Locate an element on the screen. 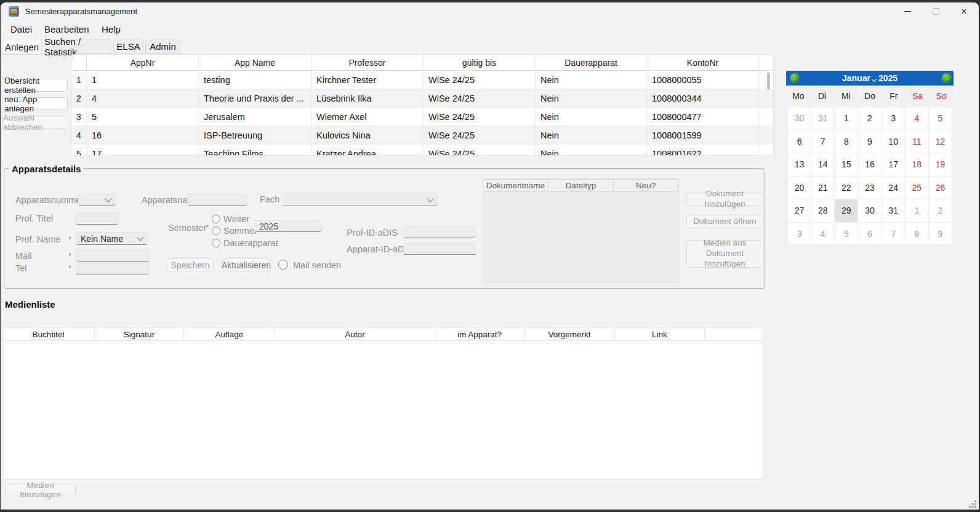 The width and height of the screenshot is (980, 512). calendar-date-cell: 16 is located at coordinates (869, 165).